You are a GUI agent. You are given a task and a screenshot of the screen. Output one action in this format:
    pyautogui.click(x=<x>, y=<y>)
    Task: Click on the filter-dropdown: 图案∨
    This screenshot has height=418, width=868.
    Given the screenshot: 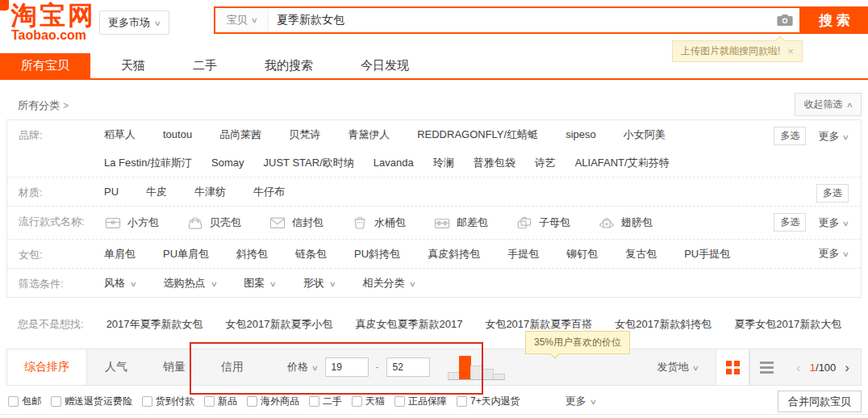 What is the action you would take?
    pyautogui.click(x=260, y=283)
    